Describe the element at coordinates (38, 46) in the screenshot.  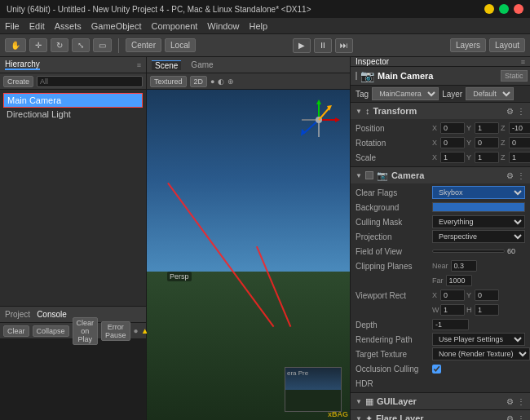
I see `move-tool-button: ✛` at that location.